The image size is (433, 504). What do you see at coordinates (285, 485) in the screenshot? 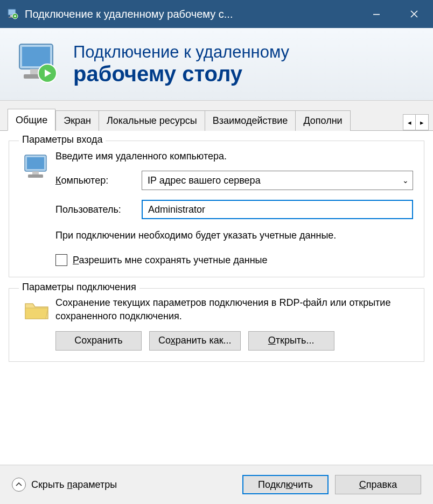
I see `connect-button: Подключить` at bounding box center [285, 485].